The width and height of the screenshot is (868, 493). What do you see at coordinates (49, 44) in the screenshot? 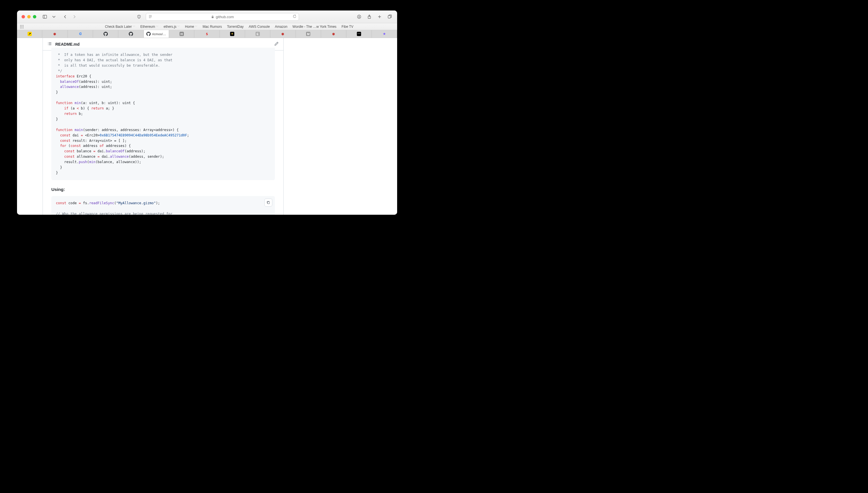
I see `toc-icon` at bounding box center [49, 44].